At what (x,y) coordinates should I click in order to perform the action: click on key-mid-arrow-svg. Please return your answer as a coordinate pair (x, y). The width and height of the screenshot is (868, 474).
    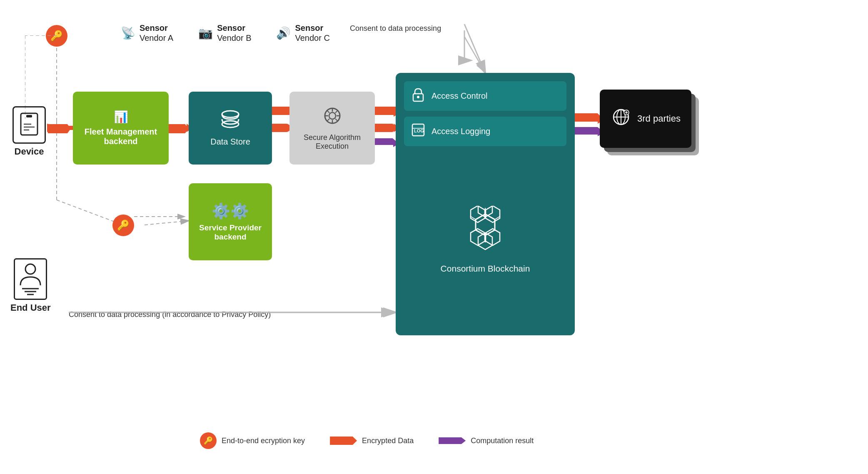
    Looking at the image, I should click on (162, 217).